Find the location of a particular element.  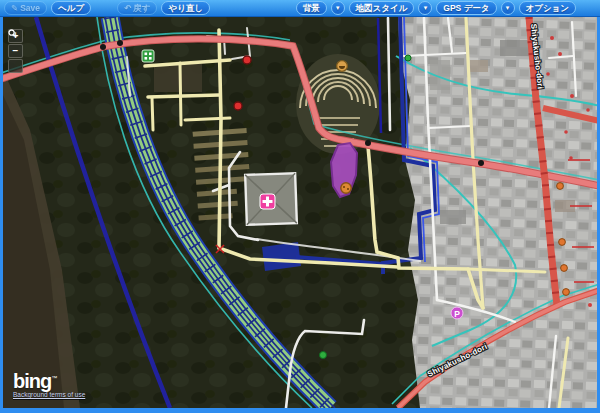

map-style-button: 地図スタイル is located at coordinates (382, 8).